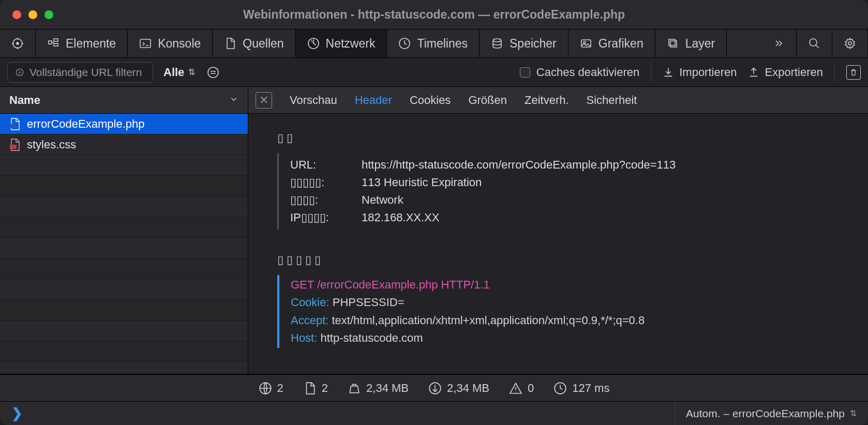 This screenshot has height=425, width=868. Describe the element at coordinates (525, 72) in the screenshot. I see `disable-caches-checkbox` at that location.